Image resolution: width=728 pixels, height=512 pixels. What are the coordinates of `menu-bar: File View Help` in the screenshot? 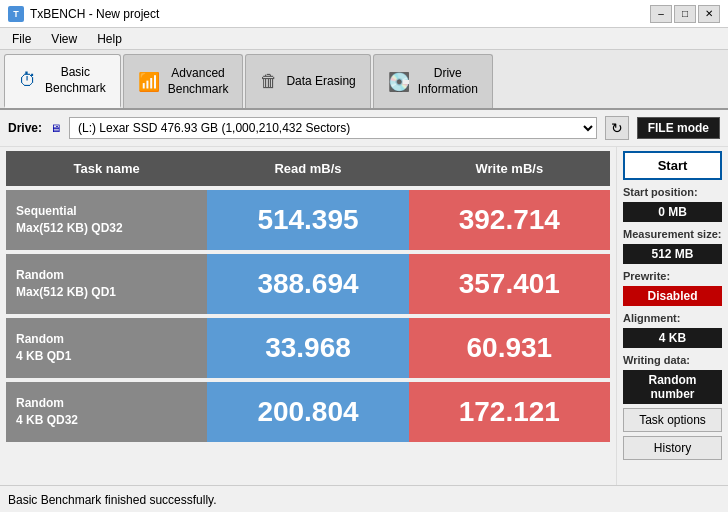 It's located at (364, 39).